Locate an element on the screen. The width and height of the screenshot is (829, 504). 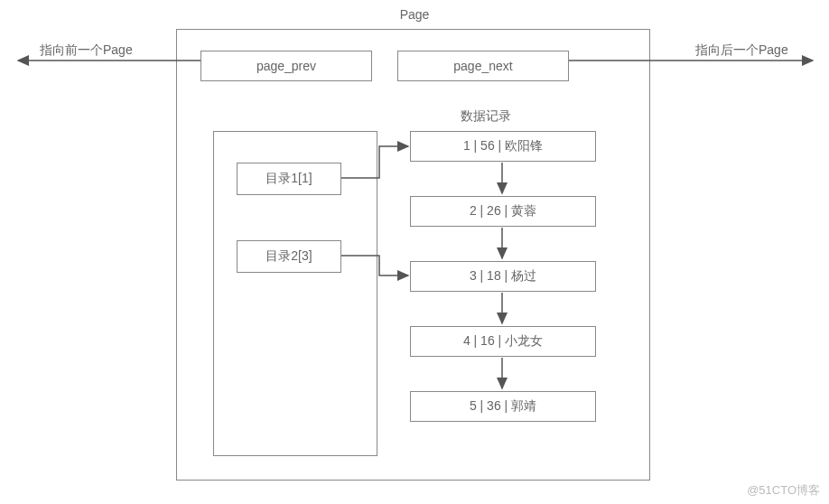
directory-entry: 目录2[3] is located at coordinates (289, 257).